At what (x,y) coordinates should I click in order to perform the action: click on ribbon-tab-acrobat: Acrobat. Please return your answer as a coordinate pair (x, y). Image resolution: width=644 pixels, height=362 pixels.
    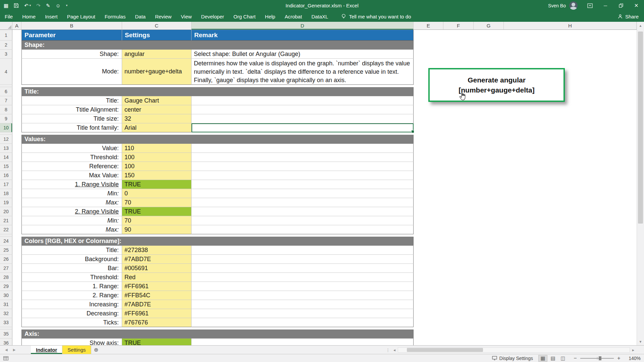
    Looking at the image, I should click on (293, 16).